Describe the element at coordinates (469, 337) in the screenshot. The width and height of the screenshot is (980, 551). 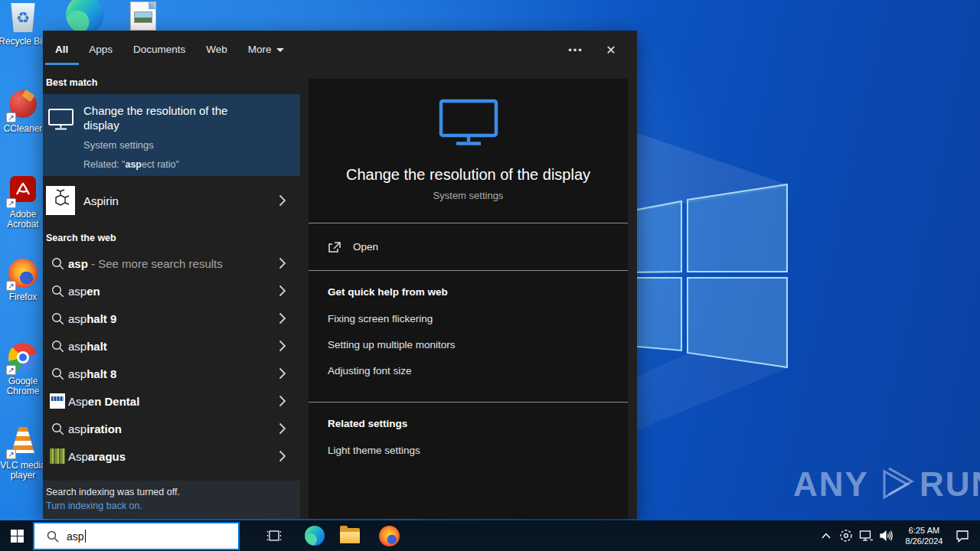
I see `quick-help-section: Get quick help from web Fixing screen fl…` at that location.